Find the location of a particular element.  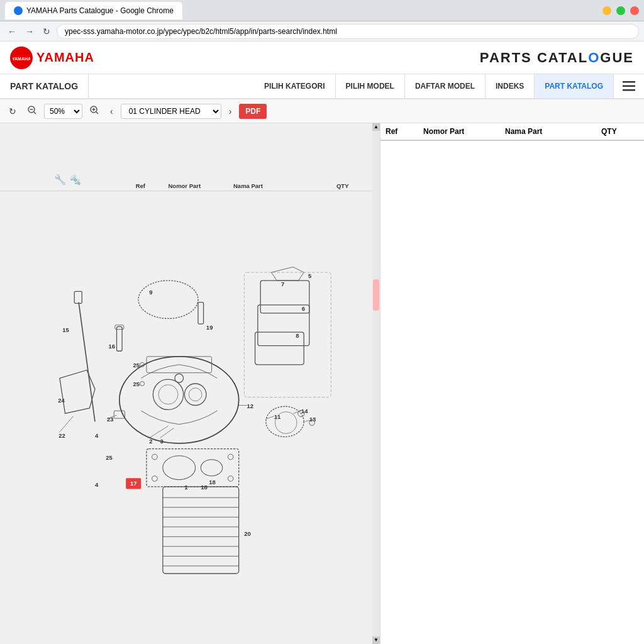

maximize-button is located at coordinates (621, 11).